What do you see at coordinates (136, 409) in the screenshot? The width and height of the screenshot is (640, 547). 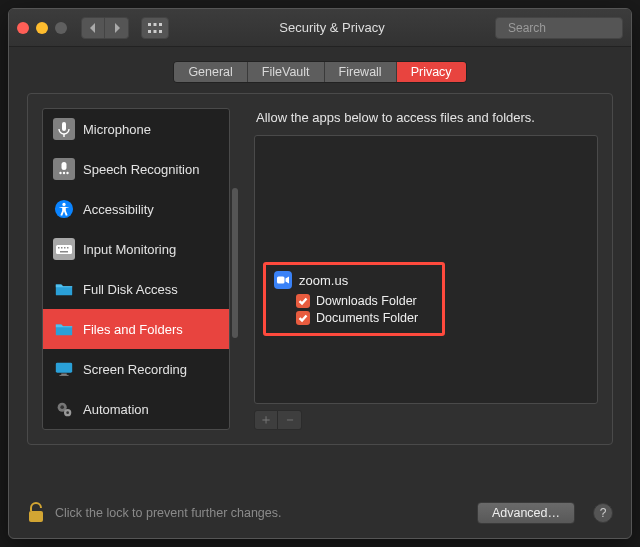 I see `sidebar-item-automation: Automation` at bounding box center [136, 409].